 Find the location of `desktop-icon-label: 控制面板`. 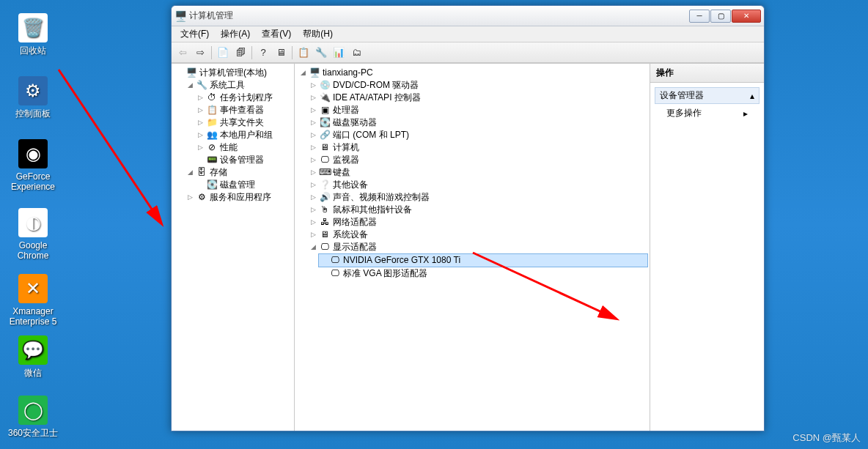

desktop-icon-label: 控制面板 is located at coordinates (33, 114).